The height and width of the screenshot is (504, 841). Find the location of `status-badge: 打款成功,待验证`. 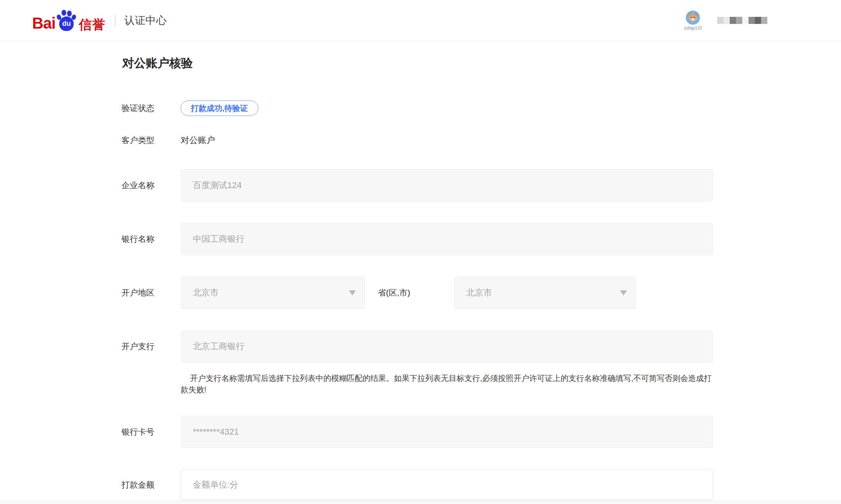

status-badge: 打款成功,待验证 is located at coordinates (219, 108).